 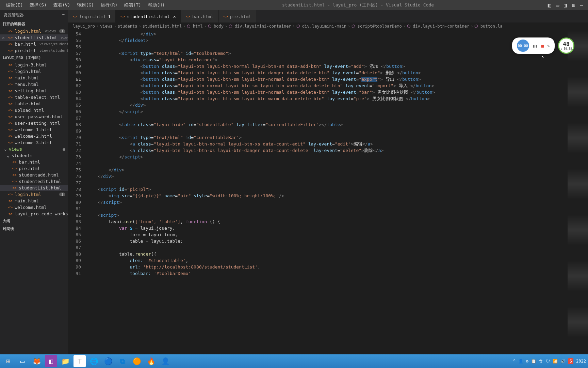 What do you see at coordinates (555, 361) in the screenshot?
I see `tray-icon: 📶` at bounding box center [555, 361].